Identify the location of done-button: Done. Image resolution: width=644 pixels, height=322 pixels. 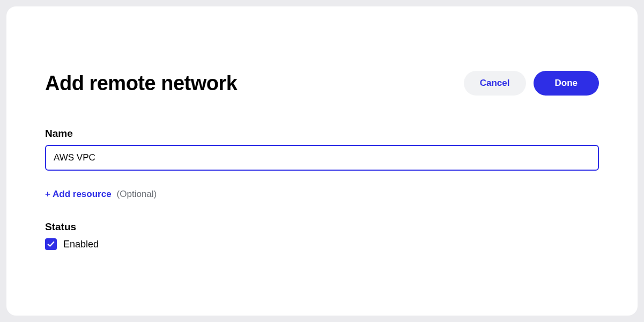
(566, 83).